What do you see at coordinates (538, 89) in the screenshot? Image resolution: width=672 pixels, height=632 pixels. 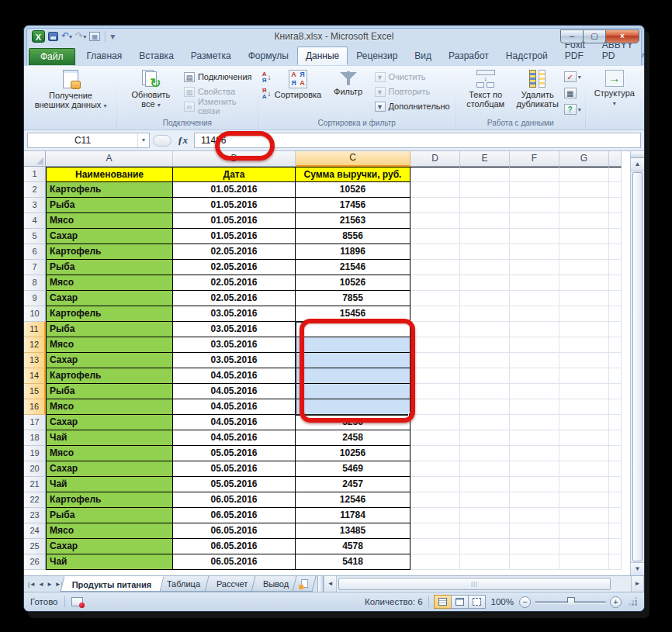 I see `remove-duplicates-button: Удалить дубликаты` at bounding box center [538, 89].